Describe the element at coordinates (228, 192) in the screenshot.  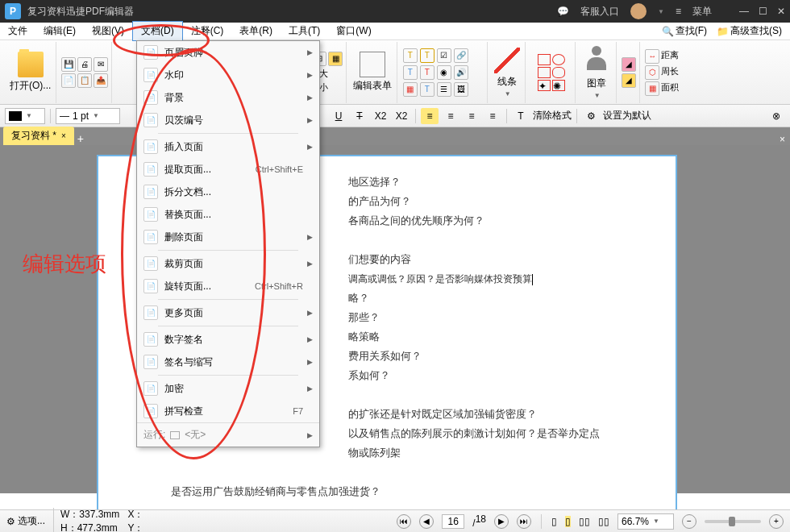
I see `dropdown-item: 📄拆分文档...` at that location.